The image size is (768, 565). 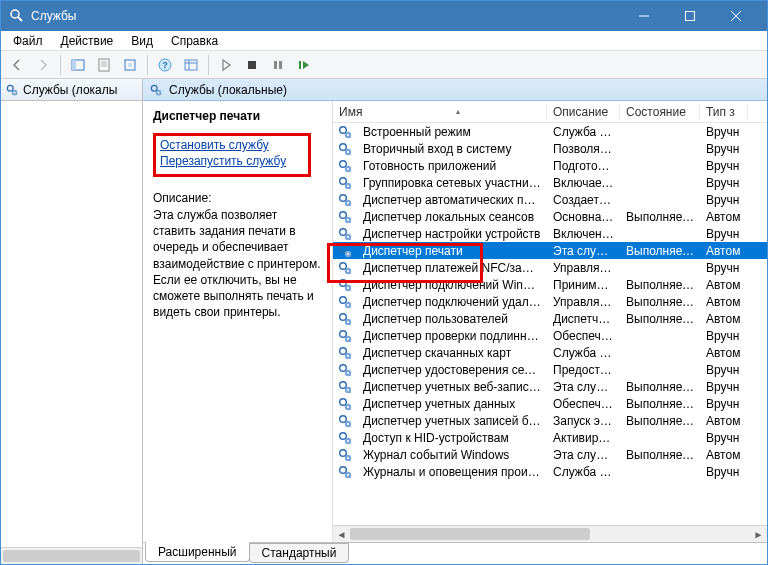 What do you see at coordinates (550, 132) in the screenshot?
I see `service-row: Встроенный режимСлужба "В...Вручн` at bounding box center [550, 132].